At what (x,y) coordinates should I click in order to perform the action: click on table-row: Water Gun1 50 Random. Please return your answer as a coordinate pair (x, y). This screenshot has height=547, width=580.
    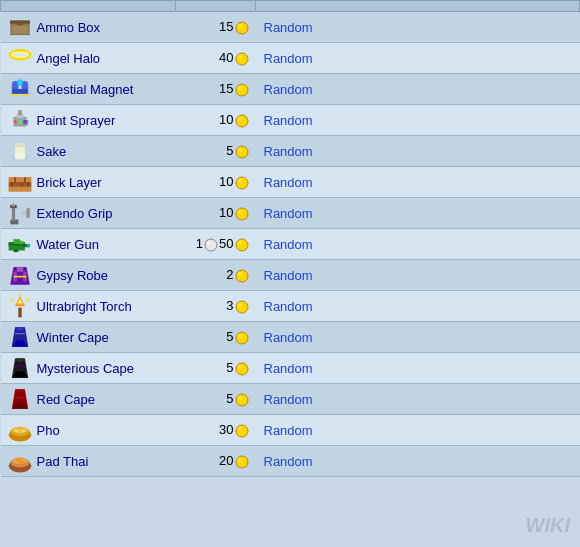
    Looking at the image, I should click on (290, 244).